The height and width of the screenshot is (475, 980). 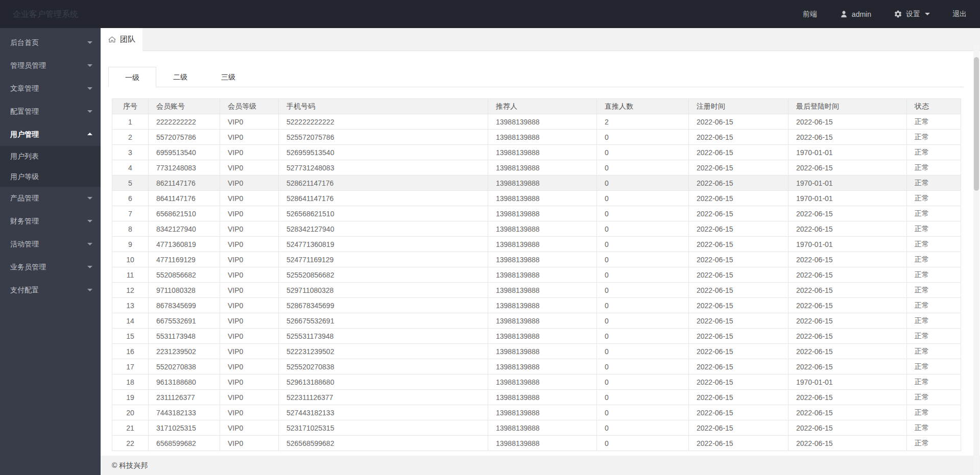 What do you see at coordinates (184, 321) in the screenshot?
I see `table-cell: 6675532691` at bounding box center [184, 321].